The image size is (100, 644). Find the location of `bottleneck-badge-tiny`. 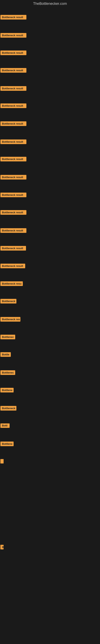

bottleneck-badge-tiny is located at coordinates (2, 461).